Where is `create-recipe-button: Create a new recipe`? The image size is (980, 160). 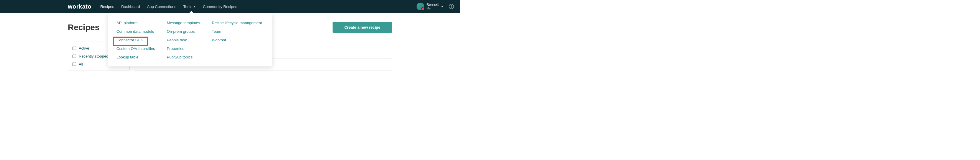
create-recipe-button: Create a new recipe is located at coordinates (362, 27).